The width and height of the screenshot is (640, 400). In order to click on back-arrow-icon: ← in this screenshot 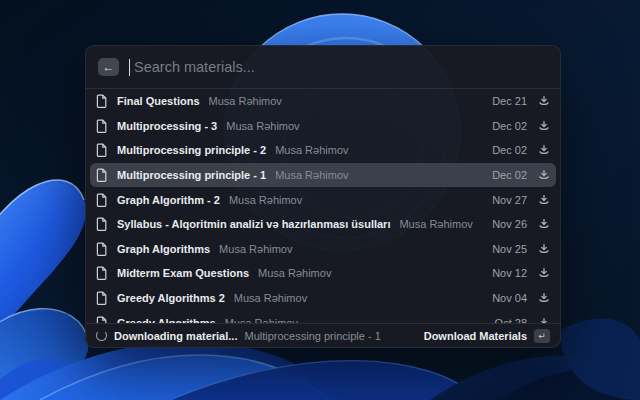, I will do `click(109, 67)`.